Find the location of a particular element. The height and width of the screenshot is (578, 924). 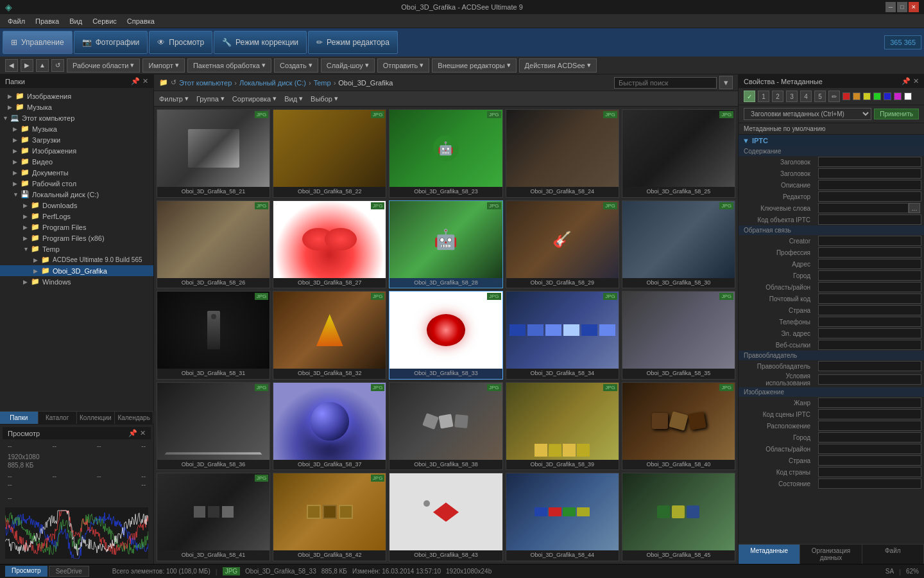

props-btn-2: 2 is located at coordinates (778, 96).